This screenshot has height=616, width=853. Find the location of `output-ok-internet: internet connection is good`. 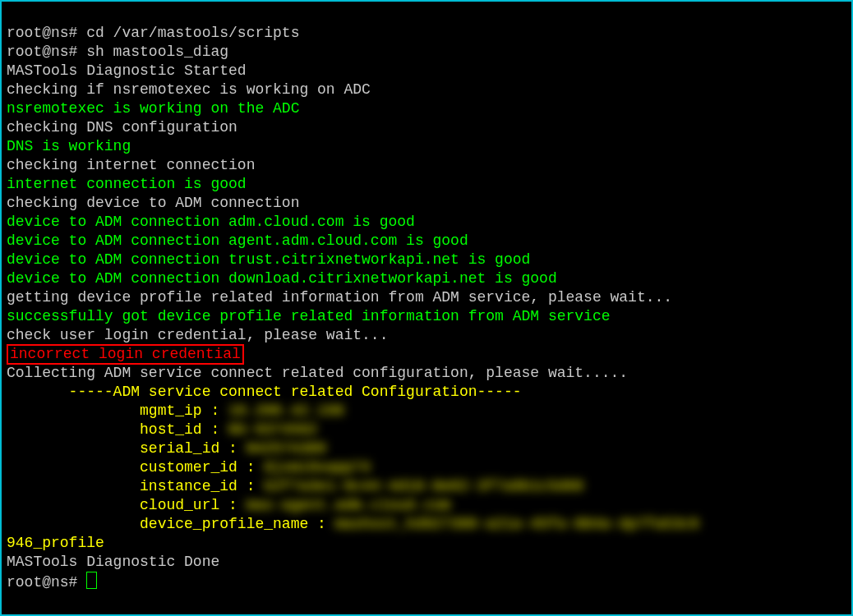

output-ok-internet: internet connection is good is located at coordinates (127, 184).